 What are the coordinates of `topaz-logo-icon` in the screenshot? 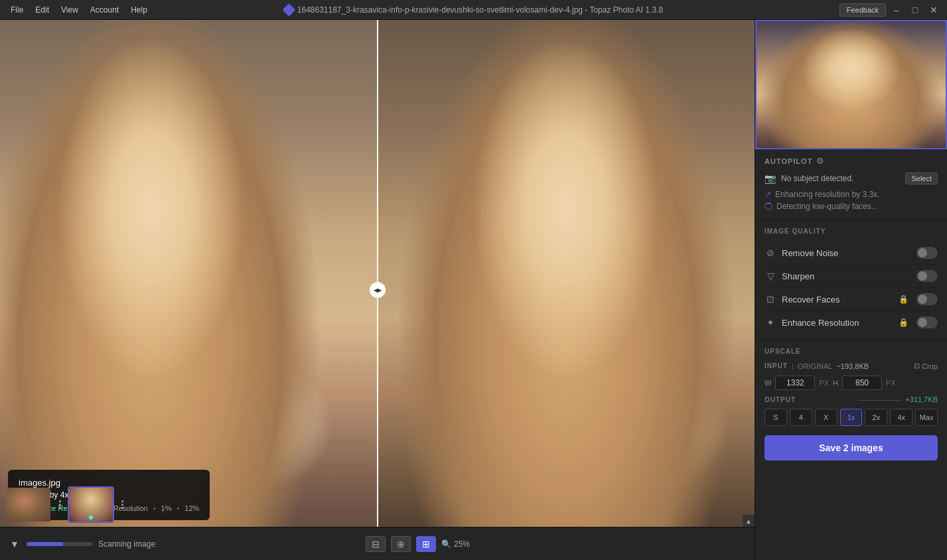 It's located at (289, 10).